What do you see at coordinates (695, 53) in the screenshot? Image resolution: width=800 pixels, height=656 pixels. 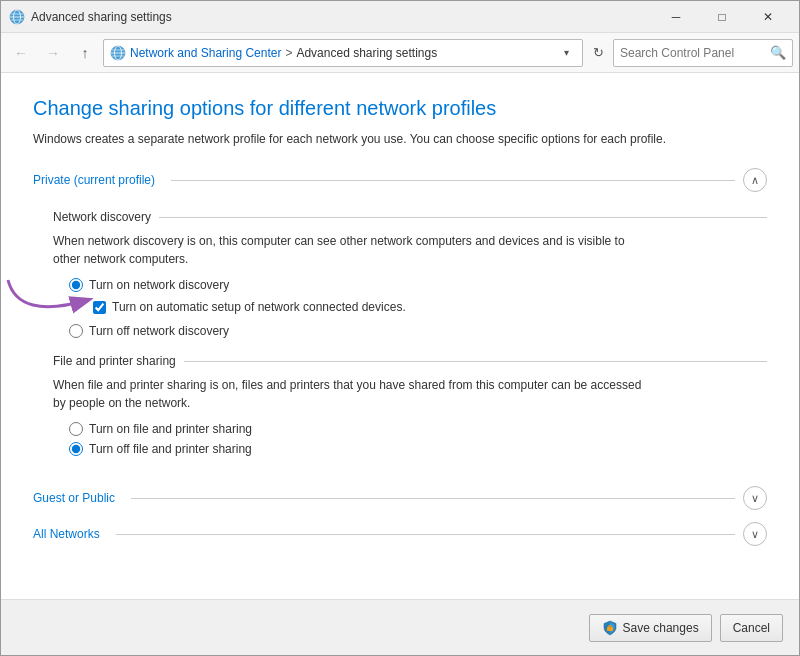 I see `search-input` at bounding box center [695, 53].